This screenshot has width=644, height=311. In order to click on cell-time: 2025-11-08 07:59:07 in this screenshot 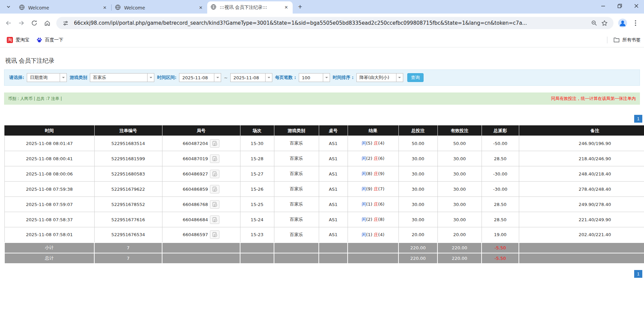, I will do `click(50, 205)`.